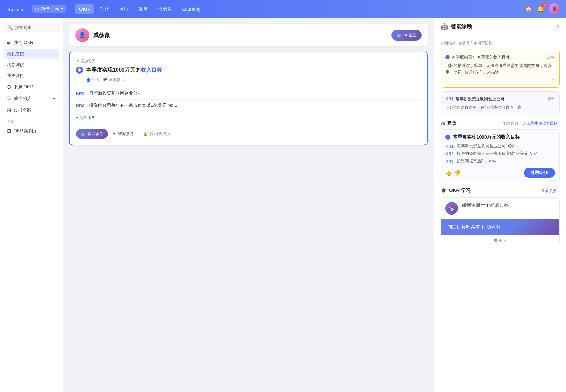 This screenshot has width=566, height=392. Describe the element at coordinates (551, 57) in the screenshot. I see `diag-obj-ignore: 忽略` at that location.